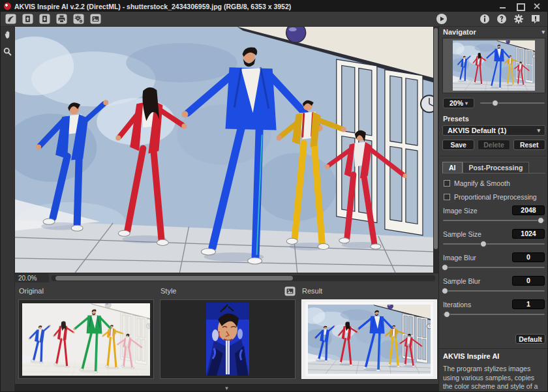  Describe the element at coordinates (494, 197) in the screenshot. I see `checkbox-proportional-preprocessing: Proportional Preprocessing` at that location.